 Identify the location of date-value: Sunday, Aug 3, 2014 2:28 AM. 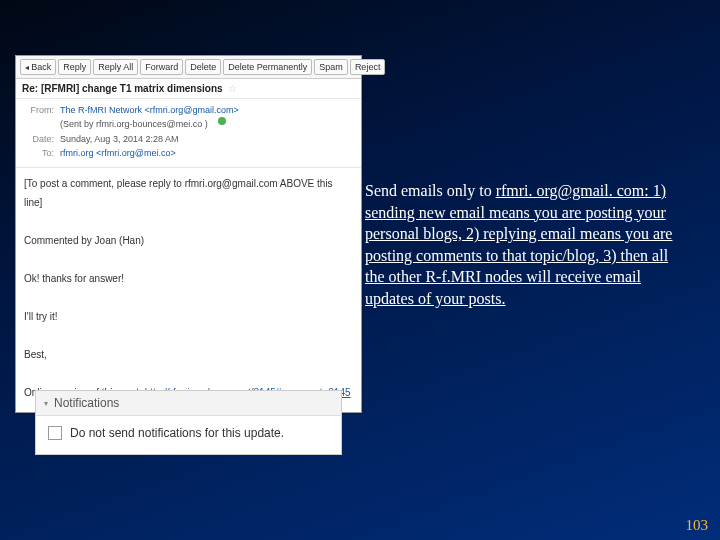
(119, 139).